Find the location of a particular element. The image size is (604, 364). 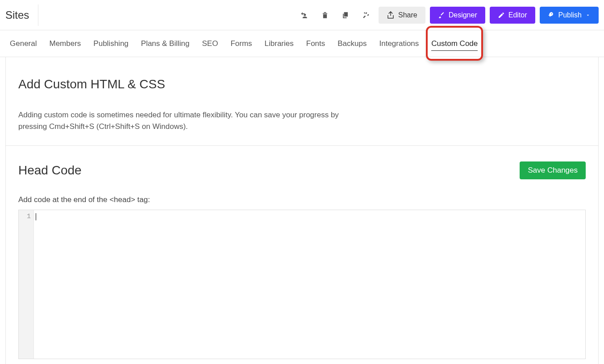

tab-custom-code-label: Custom Code is located at coordinates (454, 44).